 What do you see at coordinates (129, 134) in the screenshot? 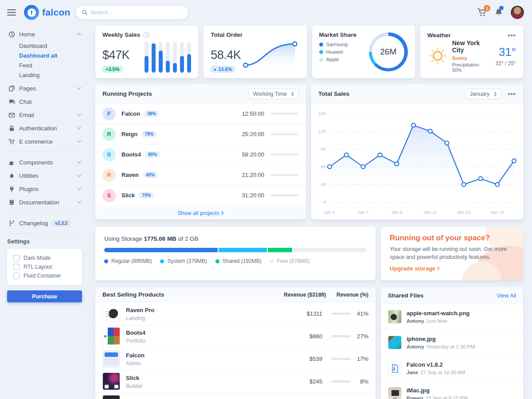
I see `project-name: Reign` at bounding box center [129, 134].